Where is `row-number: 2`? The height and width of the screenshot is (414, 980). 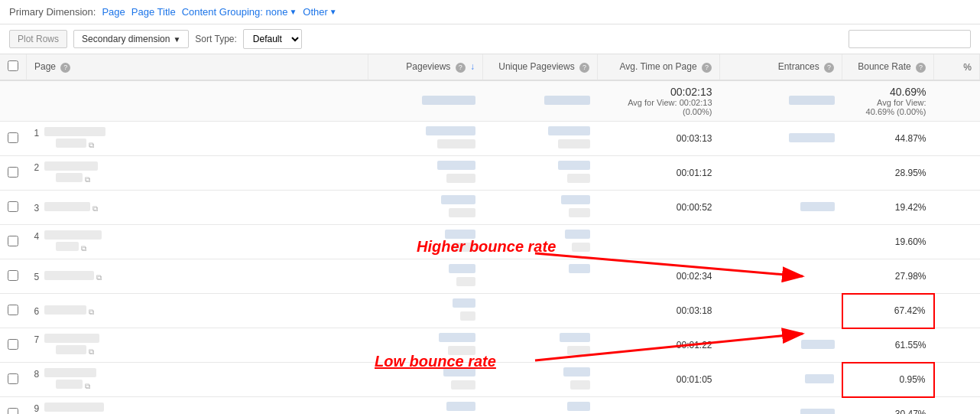 row-number: 2 is located at coordinates (40, 168).